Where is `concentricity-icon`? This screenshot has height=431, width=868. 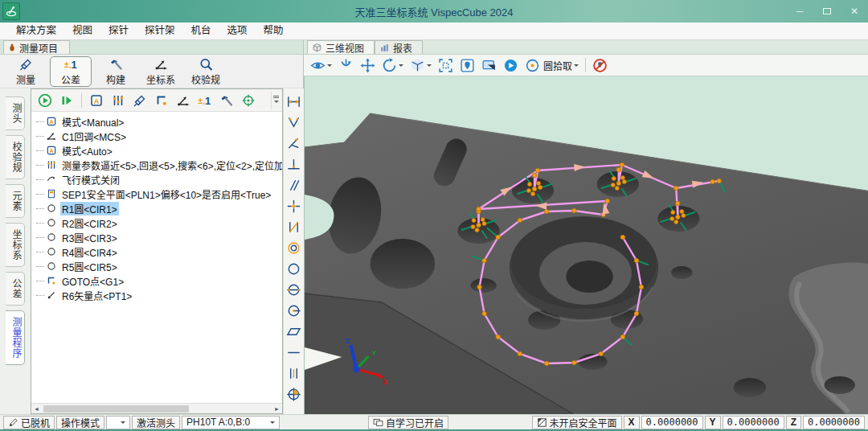
concentricity-icon is located at coordinates (294, 248).